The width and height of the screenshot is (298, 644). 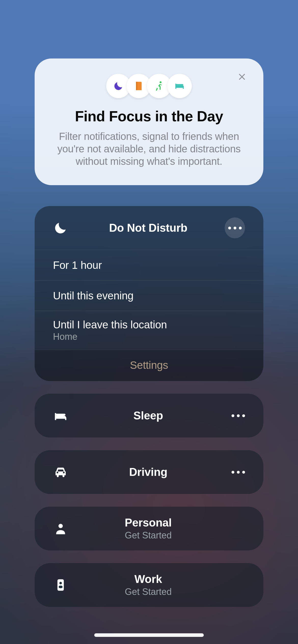 I want to click on focus-card-driving: Driving, so click(x=149, y=472).